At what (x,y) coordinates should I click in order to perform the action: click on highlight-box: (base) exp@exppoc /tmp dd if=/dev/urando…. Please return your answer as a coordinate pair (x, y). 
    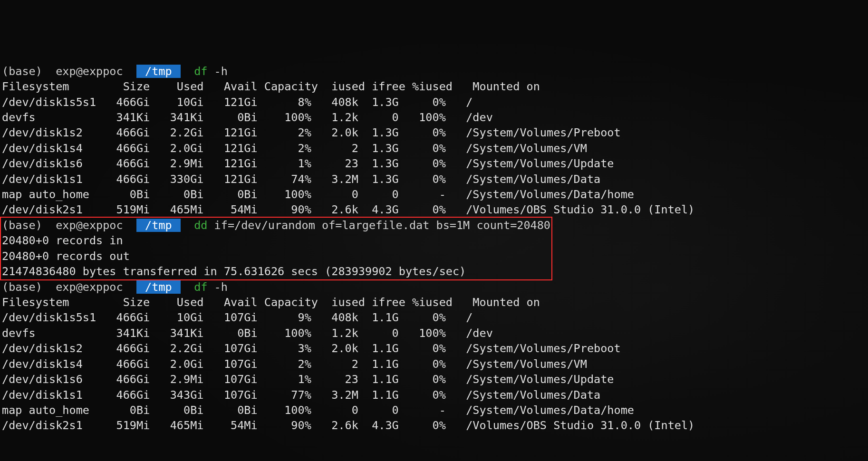
    Looking at the image, I should click on (276, 249).